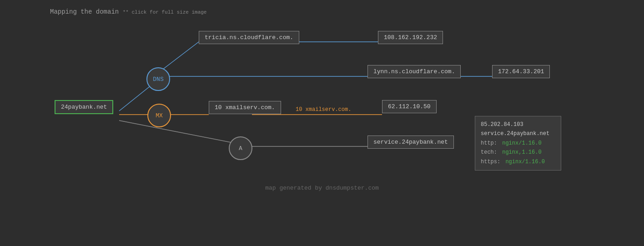 This screenshot has width=644, height=246. What do you see at coordinates (322, 188) in the screenshot?
I see `footer: map generated by dnsdumpster.com` at bounding box center [322, 188].